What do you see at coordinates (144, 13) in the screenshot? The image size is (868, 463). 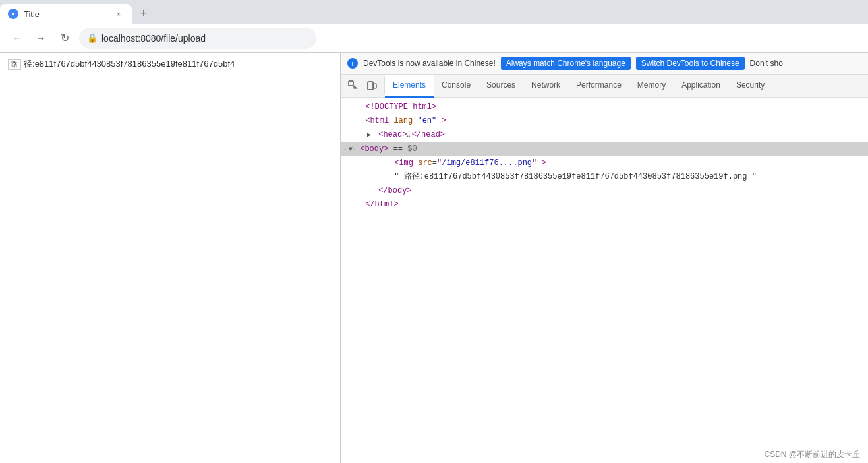 I see `new-tab-button: +` at bounding box center [144, 13].